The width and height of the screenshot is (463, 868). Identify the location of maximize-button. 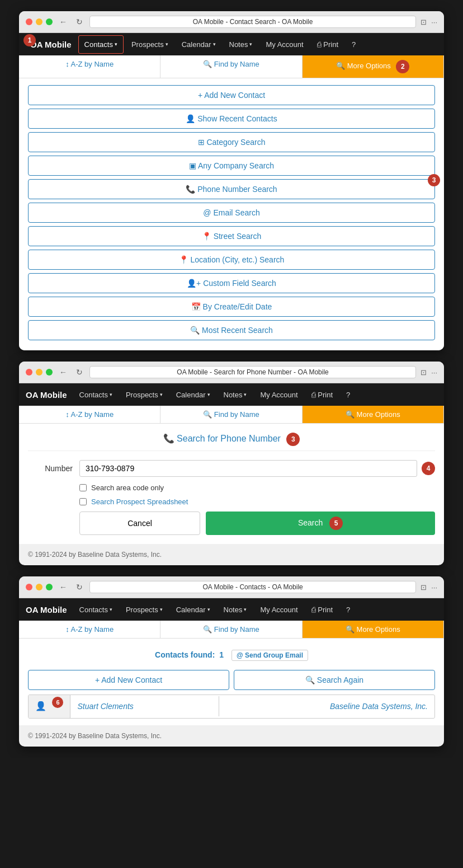
(49, 22).